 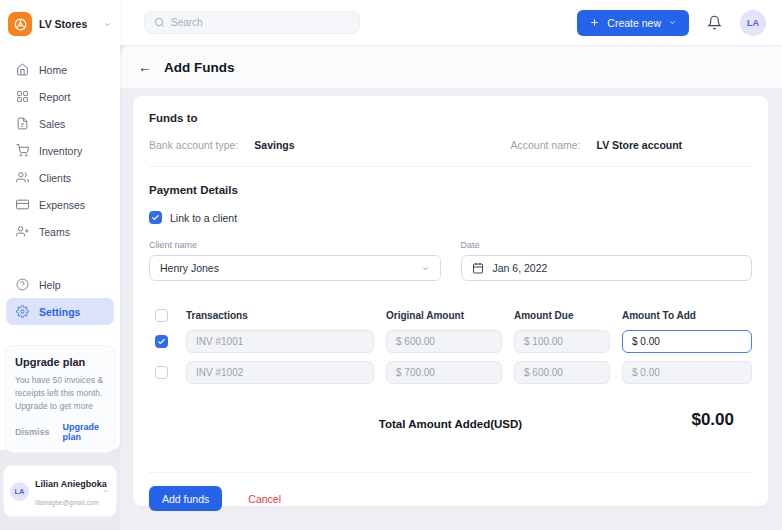 What do you see at coordinates (60, 96) in the screenshot?
I see `sidebar-item-report: Report` at bounding box center [60, 96].